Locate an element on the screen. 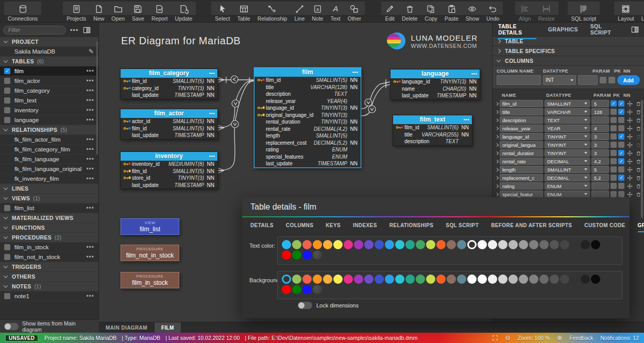 The width and height of the screenshot is (644, 343). entity-column-film_id: film_idSMALLINT(5)NN is located at coordinates (169, 129).